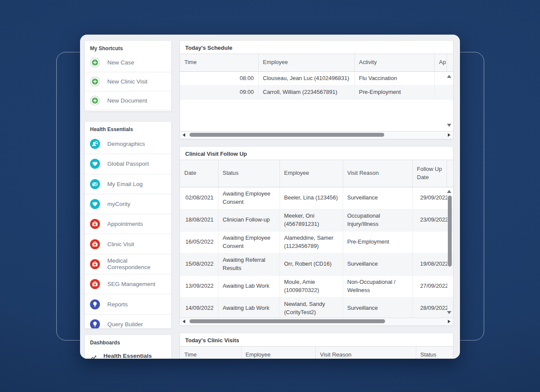 Image resolution: width=540 pixels, height=392 pixels. What do you see at coordinates (317, 286) in the screenshot?
I see `table-row: 13/09/2022 Awaiting Lab Work Moule, Amie…` at bounding box center [317, 286].